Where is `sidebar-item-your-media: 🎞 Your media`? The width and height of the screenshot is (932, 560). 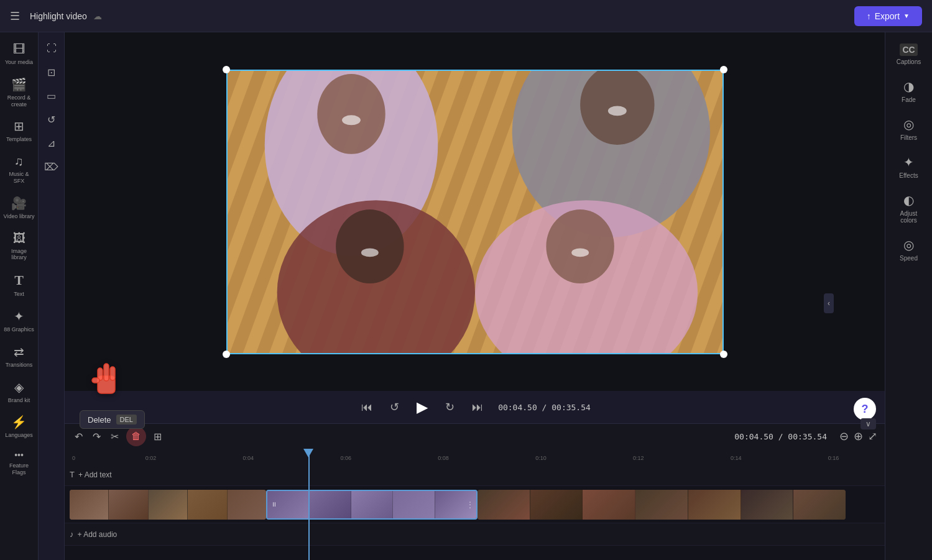 sidebar-item-your-media: 🎞 Your media is located at coordinates (19, 54).